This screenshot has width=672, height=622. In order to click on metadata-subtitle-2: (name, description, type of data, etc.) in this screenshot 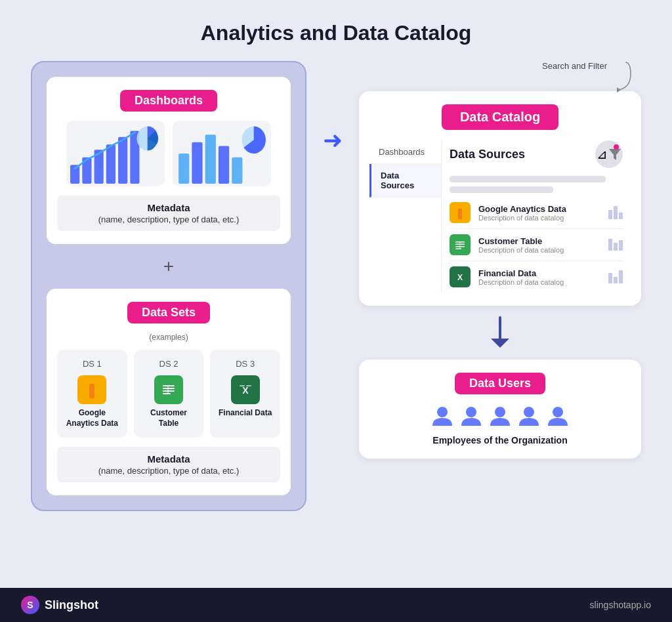, I will do `click(169, 471)`.